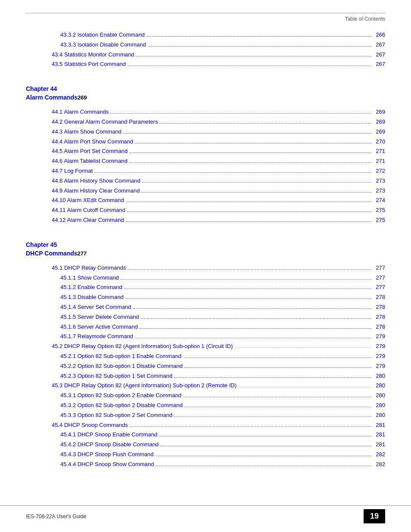  I want to click on entry-title-1: 43.3.3 Isolation Disable Command, so click(103, 45).